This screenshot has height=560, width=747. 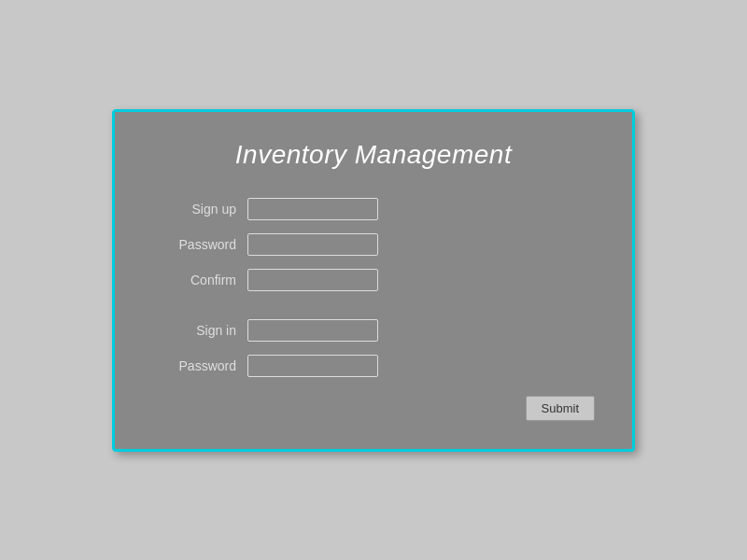 What do you see at coordinates (560, 409) in the screenshot?
I see `submit-button: Submit` at bounding box center [560, 409].